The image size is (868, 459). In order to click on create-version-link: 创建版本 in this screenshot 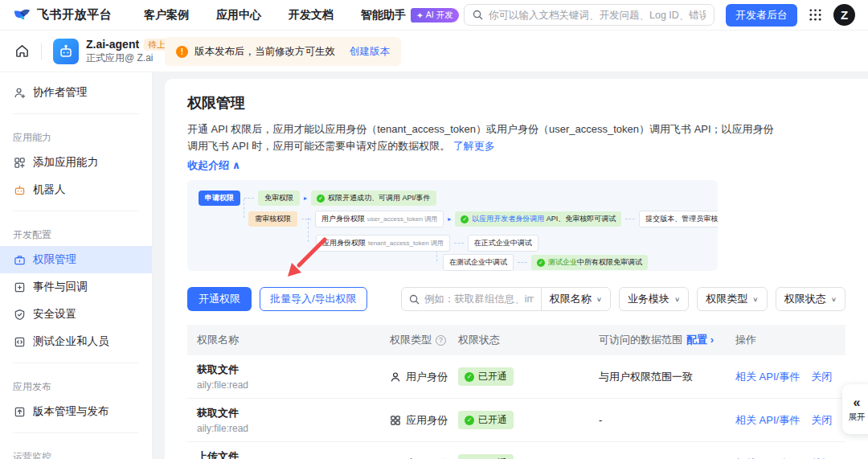, I will do `click(370, 51)`.